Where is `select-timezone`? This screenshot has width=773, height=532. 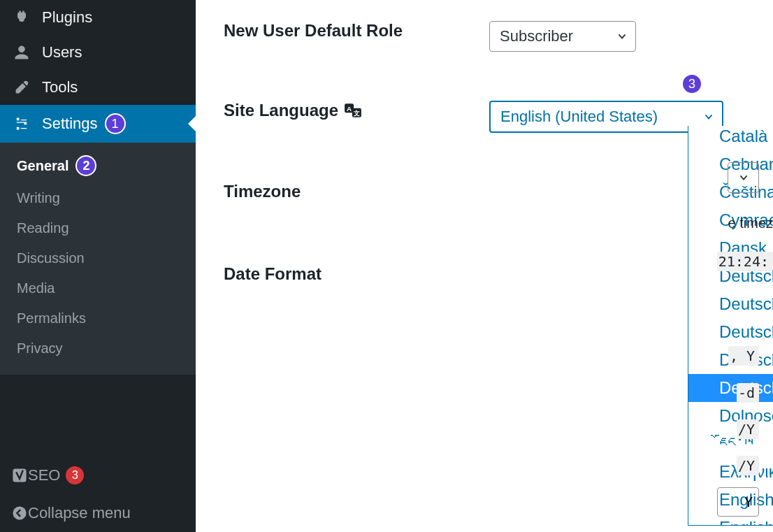 select-timezone is located at coordinates (744, 178).